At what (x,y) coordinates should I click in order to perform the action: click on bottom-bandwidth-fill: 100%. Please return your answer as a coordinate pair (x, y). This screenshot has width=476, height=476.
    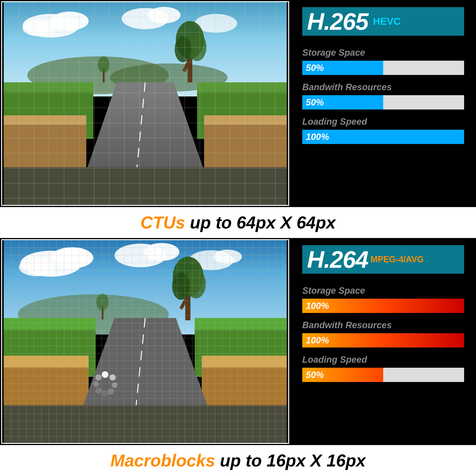
    Looking at the image, I should click on (383, 340).